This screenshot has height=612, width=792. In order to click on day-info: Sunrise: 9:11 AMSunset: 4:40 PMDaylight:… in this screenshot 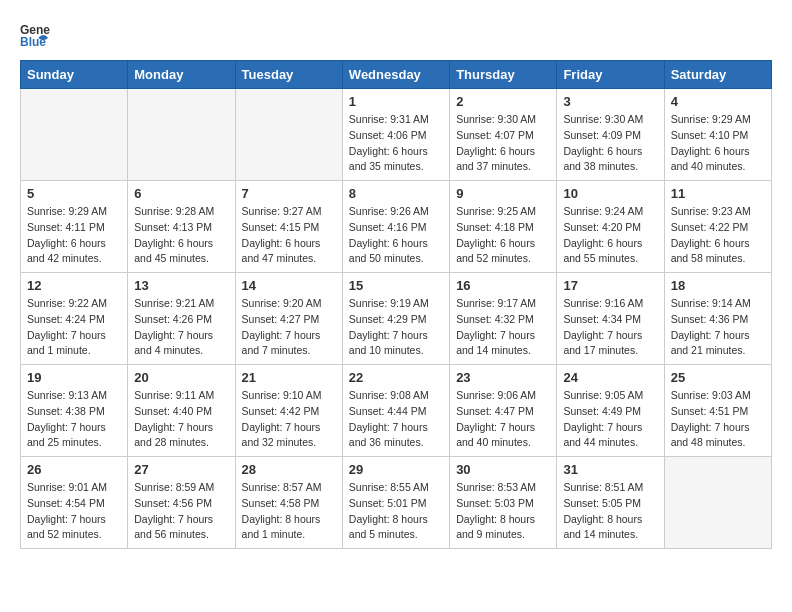, I will do `click(181, 420)`.